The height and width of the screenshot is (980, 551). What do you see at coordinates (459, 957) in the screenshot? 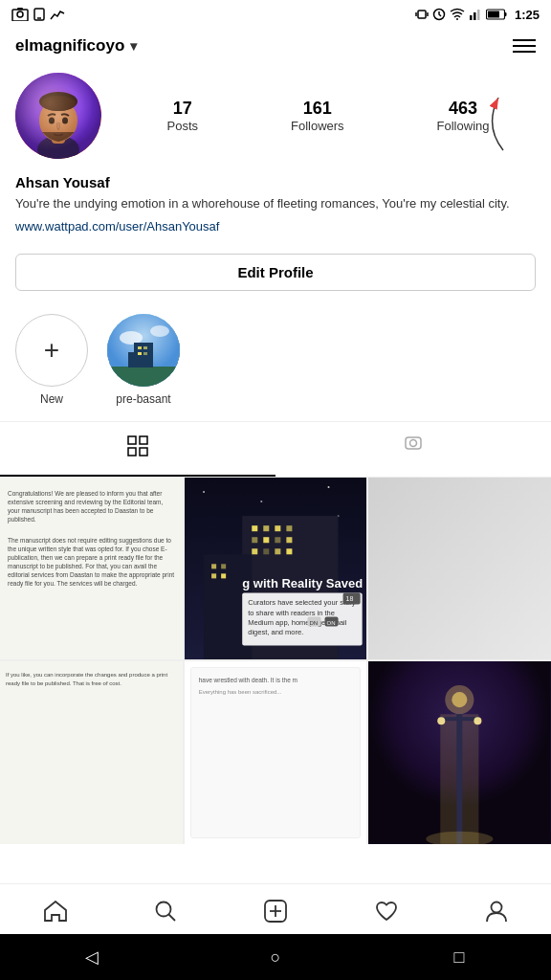
I see `recents-button: □` at bounding box center [459, 957].